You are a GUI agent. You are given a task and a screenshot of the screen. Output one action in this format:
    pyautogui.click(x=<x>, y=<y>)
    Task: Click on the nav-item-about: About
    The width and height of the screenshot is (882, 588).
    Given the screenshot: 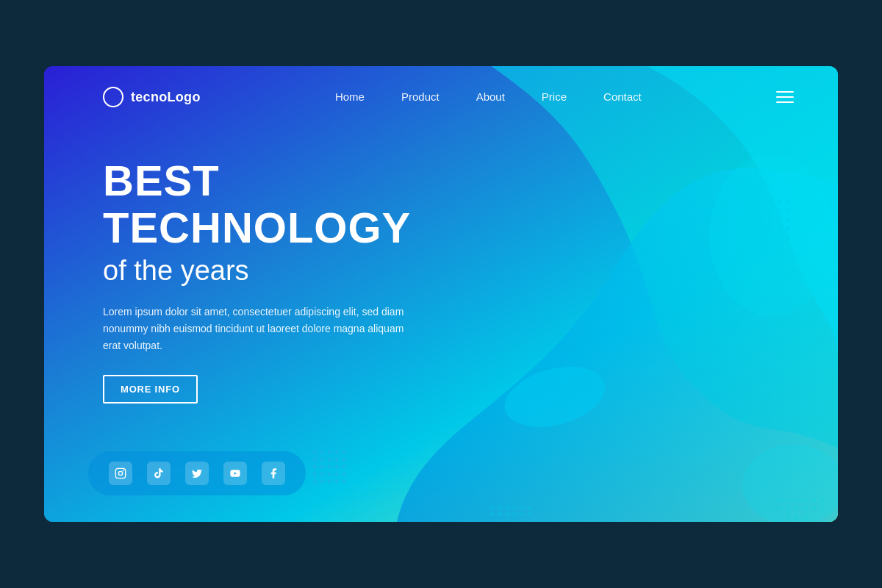 What is the action you would take?
    pyautogui.click(x=491, y=97)
    